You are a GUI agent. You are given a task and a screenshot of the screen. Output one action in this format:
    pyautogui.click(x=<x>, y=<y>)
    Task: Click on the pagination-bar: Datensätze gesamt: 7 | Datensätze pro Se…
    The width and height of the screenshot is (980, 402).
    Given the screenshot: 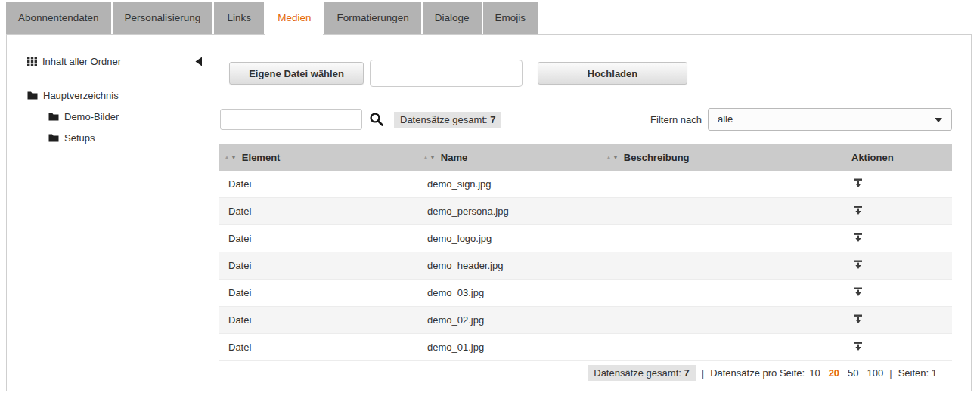 What is the action you would take?
    pyautogui.click(x=758, y=373)
    